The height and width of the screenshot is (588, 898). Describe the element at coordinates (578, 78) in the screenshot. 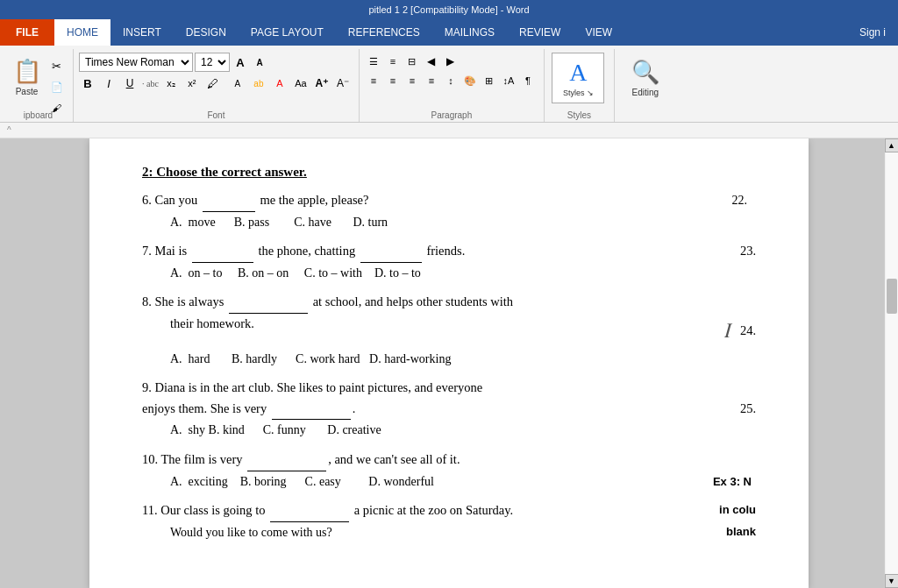

I see `styles-button: A Styles ↘` at that location.